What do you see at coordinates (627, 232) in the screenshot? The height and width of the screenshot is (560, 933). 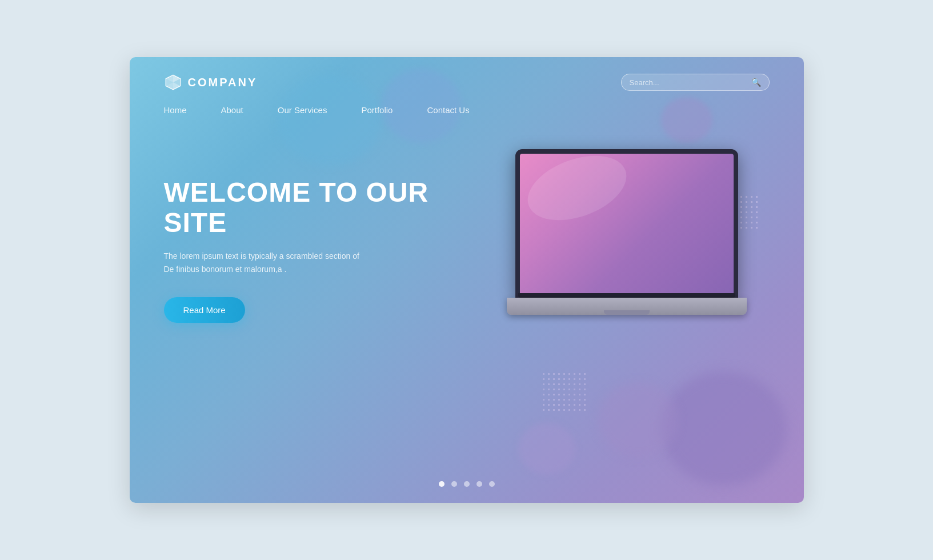 I see `laptop-illustration` at bounding box center [627, 232].